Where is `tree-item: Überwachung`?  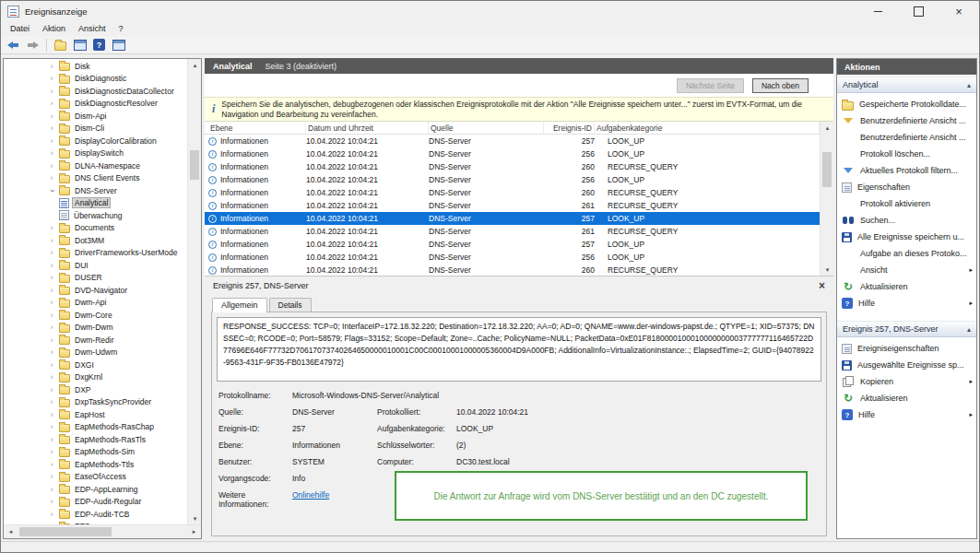
tree-item: Überwachung is located at coordinates (96, 216).